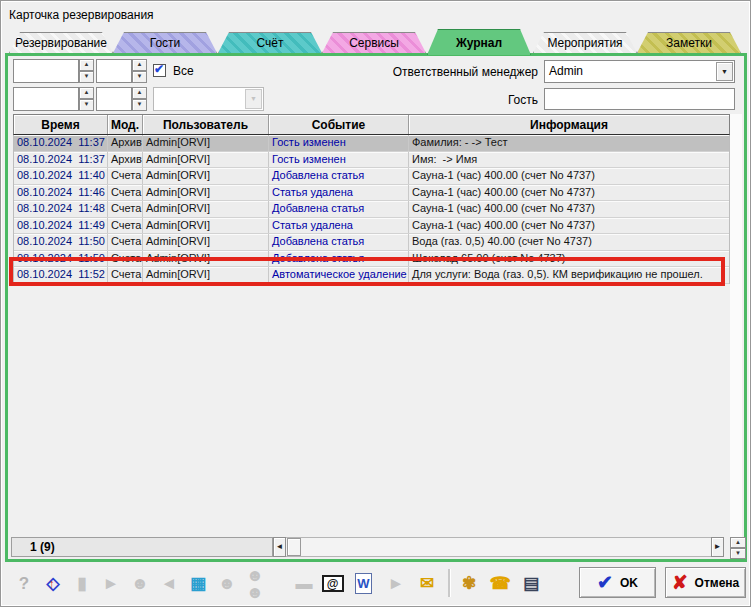 The height and width of the screenshot is (607, 751). I want to click on calculator-icon: ▦, so click(196, 584).